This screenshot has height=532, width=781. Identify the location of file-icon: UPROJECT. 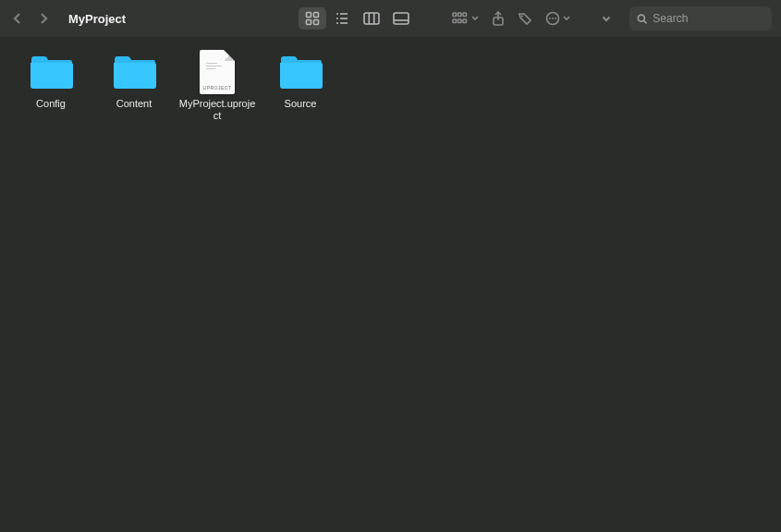
(217, 72).